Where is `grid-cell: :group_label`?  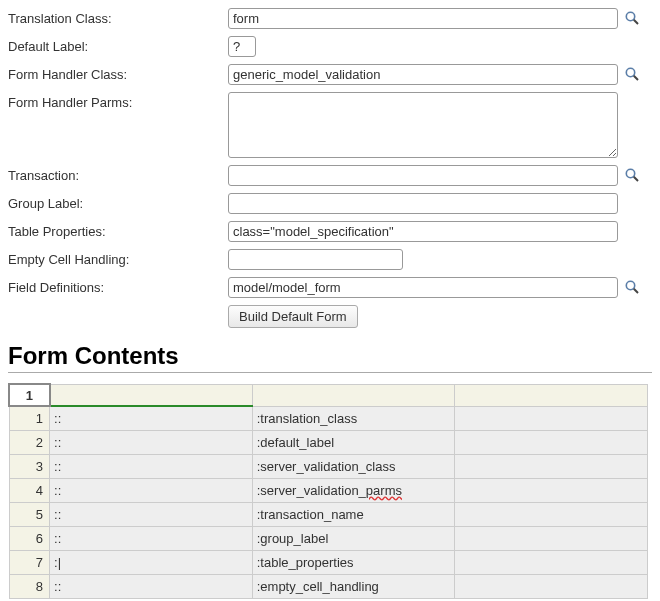 grid-cell: :group_label is located at coordinates (354, 538).